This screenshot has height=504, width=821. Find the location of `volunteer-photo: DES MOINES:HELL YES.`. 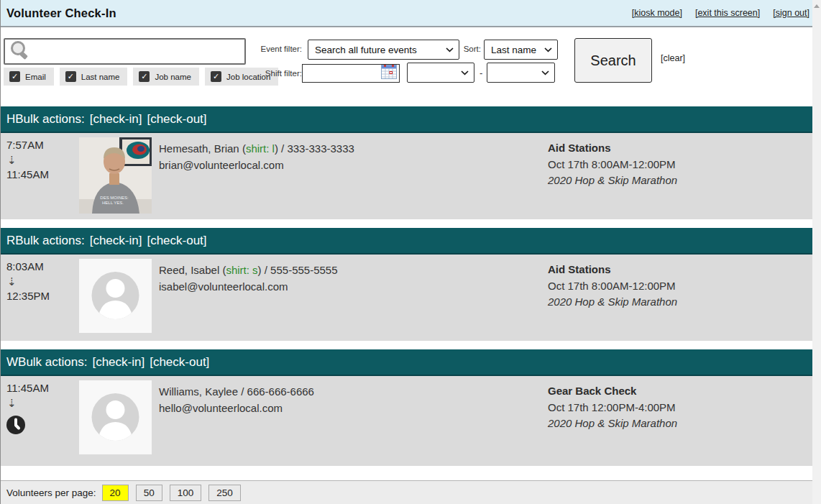

volunteer-photo: DES MOINES:HELL YES. is located at coordinates (115, 176).